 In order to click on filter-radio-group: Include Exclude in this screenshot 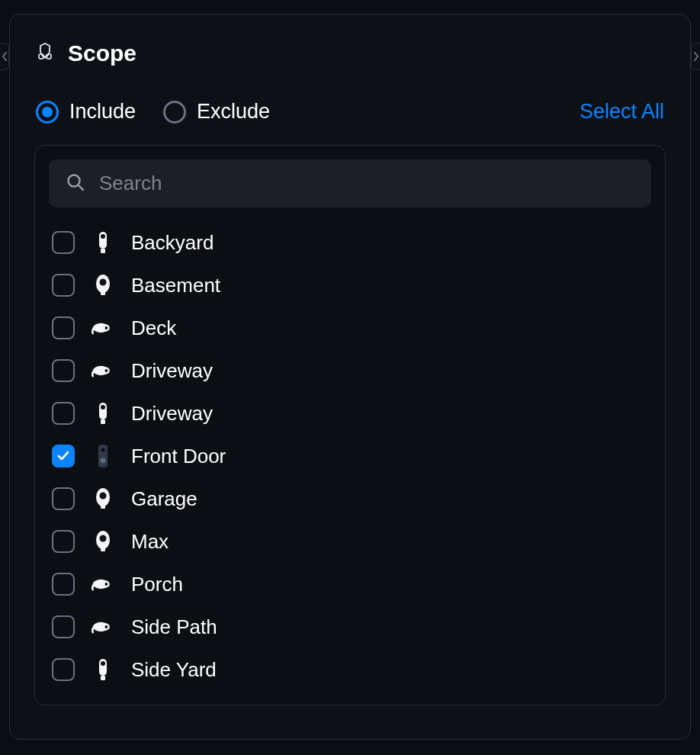, I will do `click(153, 111)`.